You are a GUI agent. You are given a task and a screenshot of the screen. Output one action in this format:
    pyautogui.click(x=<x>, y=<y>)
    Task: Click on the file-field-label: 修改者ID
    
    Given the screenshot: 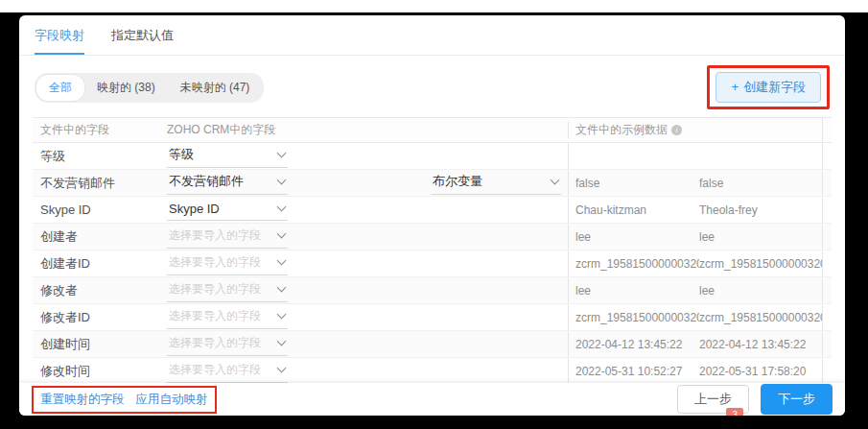 What is the action you would take?
    pyautogui.click(x=100, y=318)
    